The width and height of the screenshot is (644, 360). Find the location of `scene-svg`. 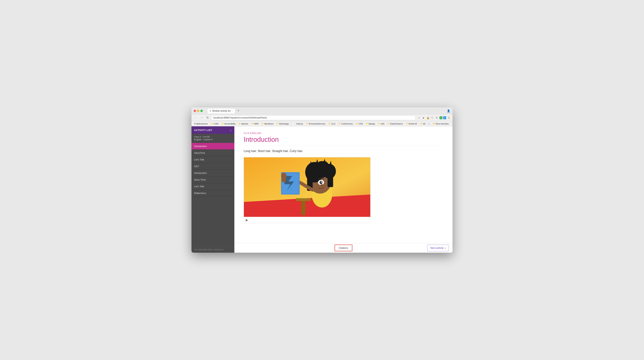

scene-svg is located at coordinates (307, 187).